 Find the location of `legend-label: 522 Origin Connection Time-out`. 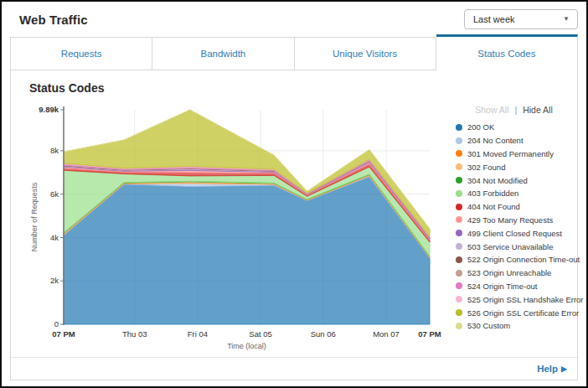

legend-label: 522 Origin Connection Time-out is located at coordinates (524, 260).